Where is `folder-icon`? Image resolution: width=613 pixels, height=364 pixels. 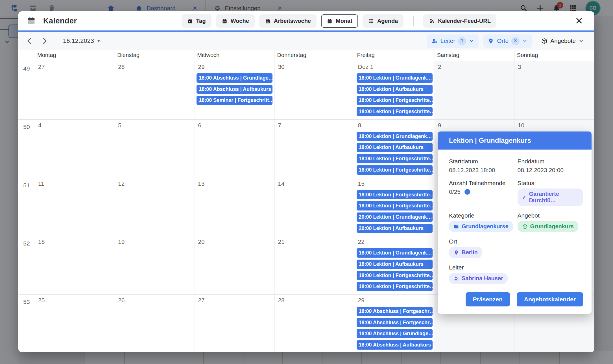 folder-icon is located at coordinates (456, 227).